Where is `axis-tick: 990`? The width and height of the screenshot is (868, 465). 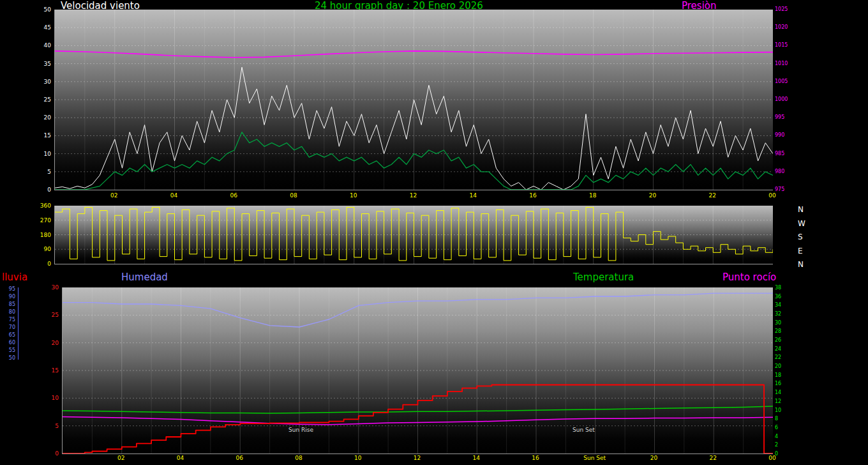 axis-tick: 990 is located at coordinates (788, 135).